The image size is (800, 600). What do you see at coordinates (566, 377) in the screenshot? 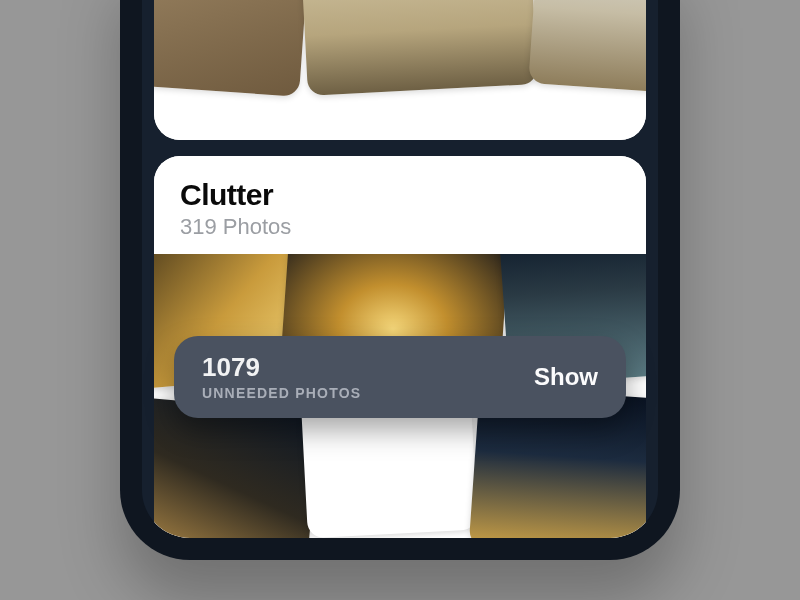
I see `show-button: Show` at bounding box center [566, 377].